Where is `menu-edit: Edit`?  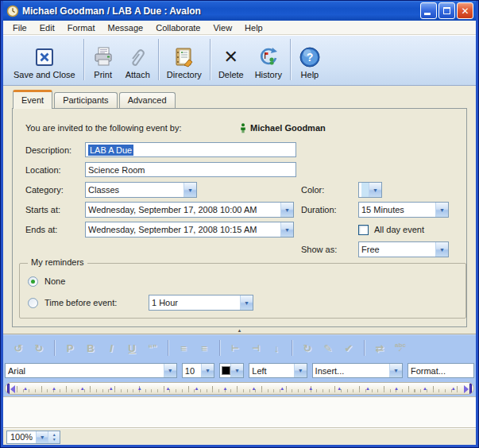
menu-edit: Edit is located at coordinates (48, 28).